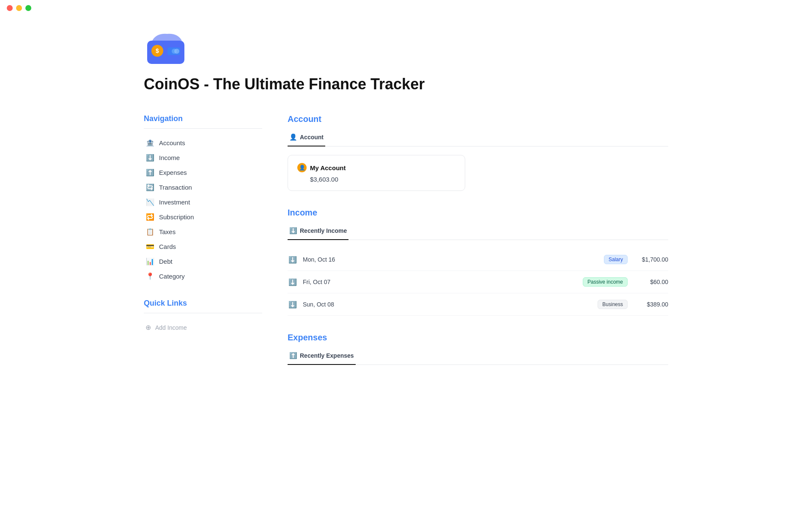 This screenshot has height=508, width=812. Describe the element at coordinates (453, 260) in the screenshot. I see `transaction-date: Mon, Oct 16` at that location.